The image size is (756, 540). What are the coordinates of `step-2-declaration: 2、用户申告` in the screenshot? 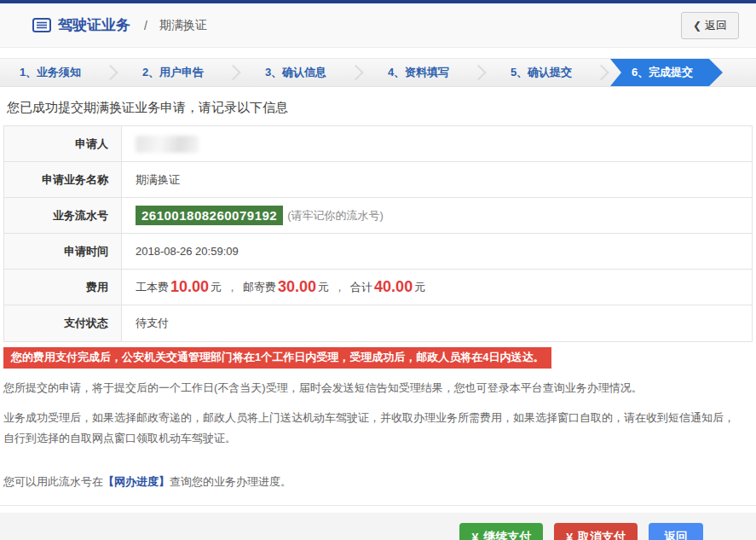 It's located at (173, 73).